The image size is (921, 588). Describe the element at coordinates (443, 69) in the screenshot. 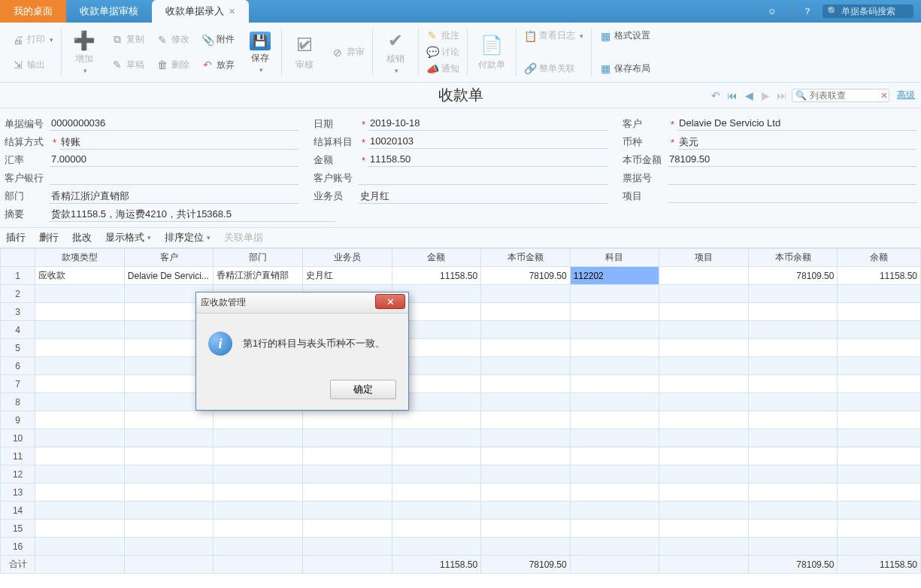

I see `notify-button: 📣通知` at that location.